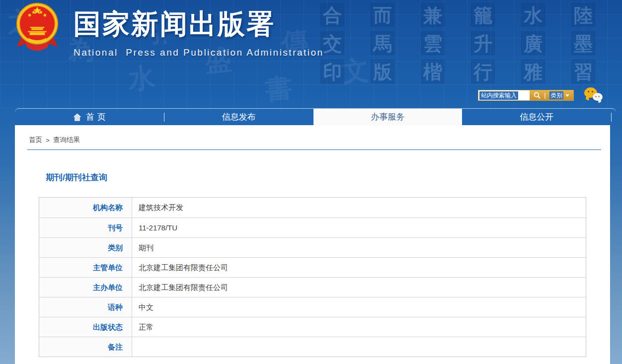 The image size is (622, 364). I want to click on row-value: 建筑技术开发, so click(359, 208).